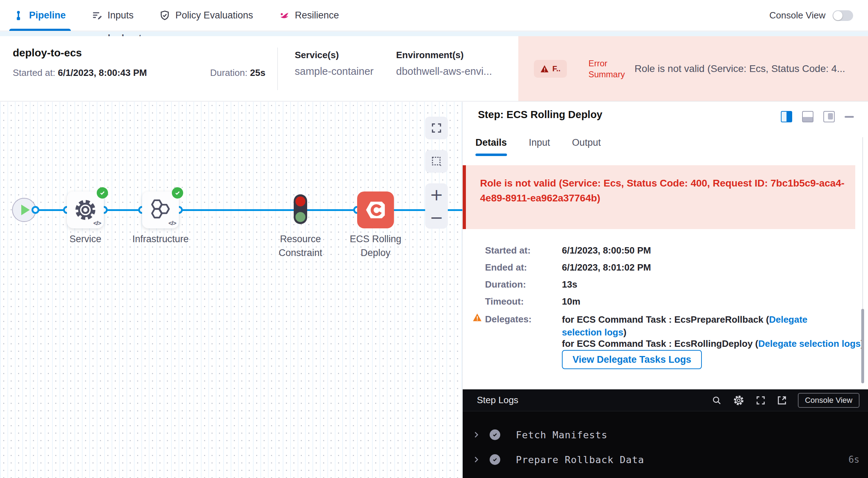 The image size is (868, 478). What do you see at coordinates (587, 143) in the screenshot?
I see `tab-label: Output` at bounding box center [587, 143].